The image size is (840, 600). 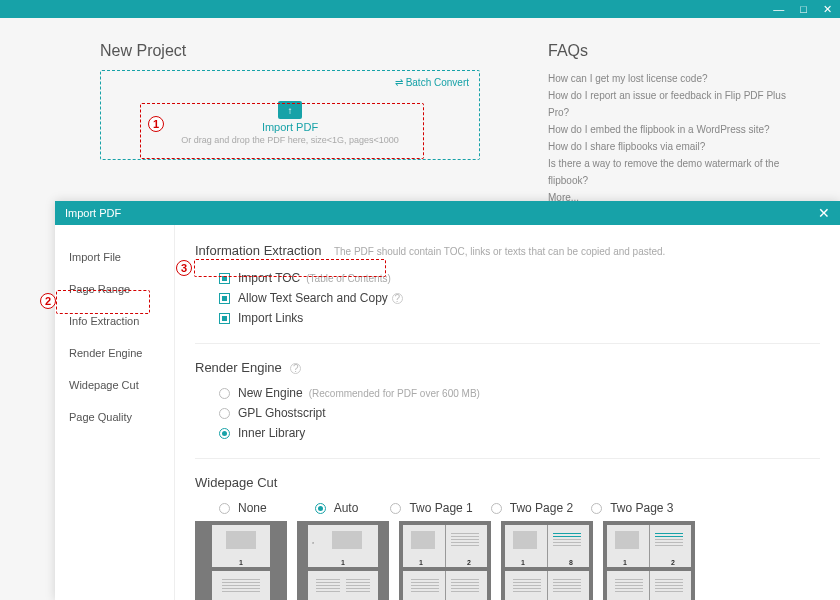 What do you see at coordinates (448, 213) in the screenshot?
I see `dialog-header: Import PDF ✕` at bounding box center [448, 213].